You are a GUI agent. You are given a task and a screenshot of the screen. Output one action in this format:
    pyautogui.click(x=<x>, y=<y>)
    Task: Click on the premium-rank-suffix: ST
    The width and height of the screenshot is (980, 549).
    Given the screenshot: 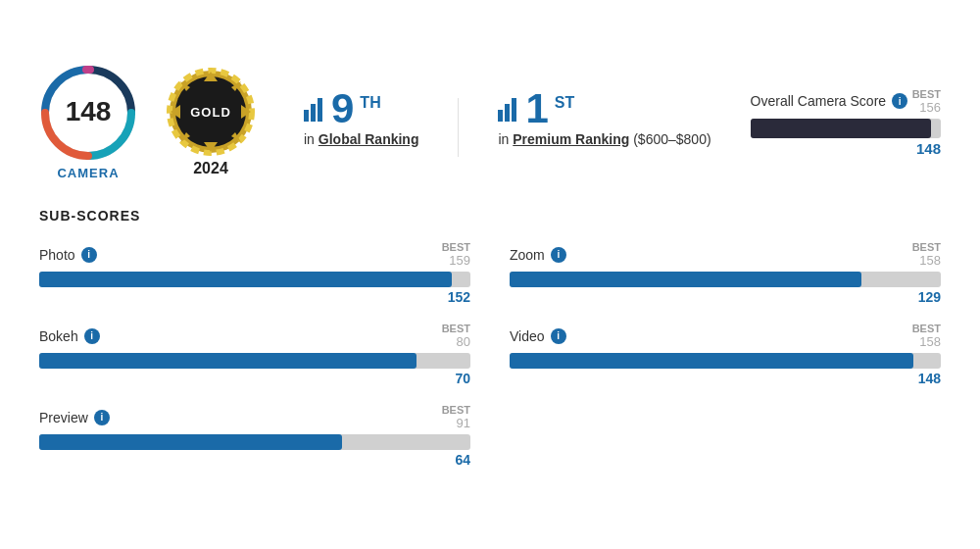 What is the action you would take?
    pyautogui.click(x=564, y=103)
    